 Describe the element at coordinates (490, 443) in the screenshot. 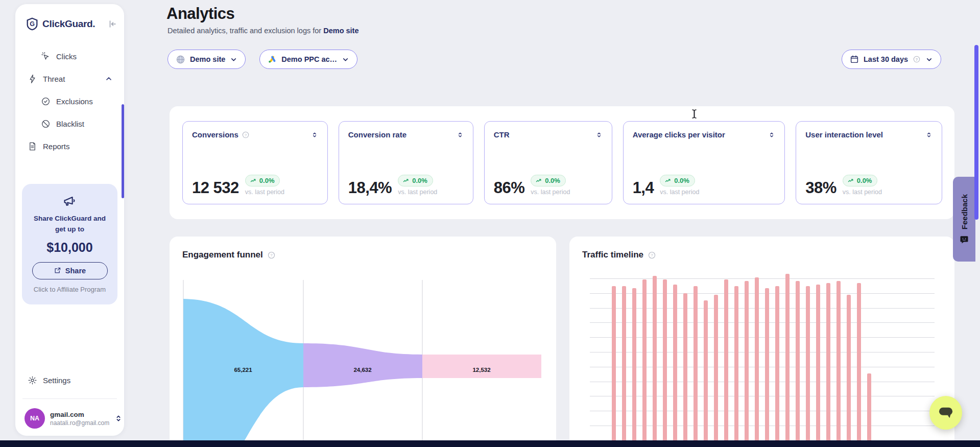

I see `bottom-edge-bar` at that location.